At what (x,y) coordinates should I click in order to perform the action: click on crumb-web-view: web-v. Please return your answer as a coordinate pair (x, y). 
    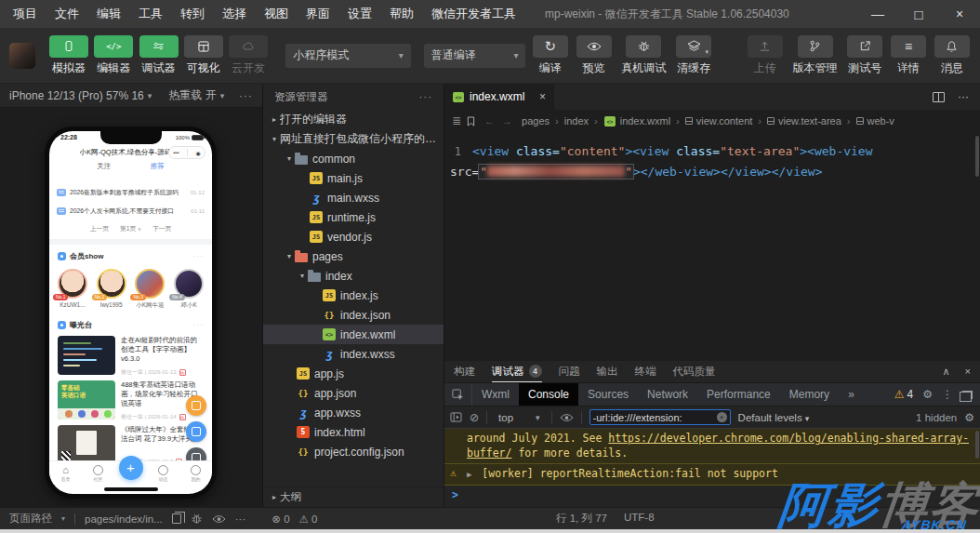
    Looking at the image, I should click on (876, 121).